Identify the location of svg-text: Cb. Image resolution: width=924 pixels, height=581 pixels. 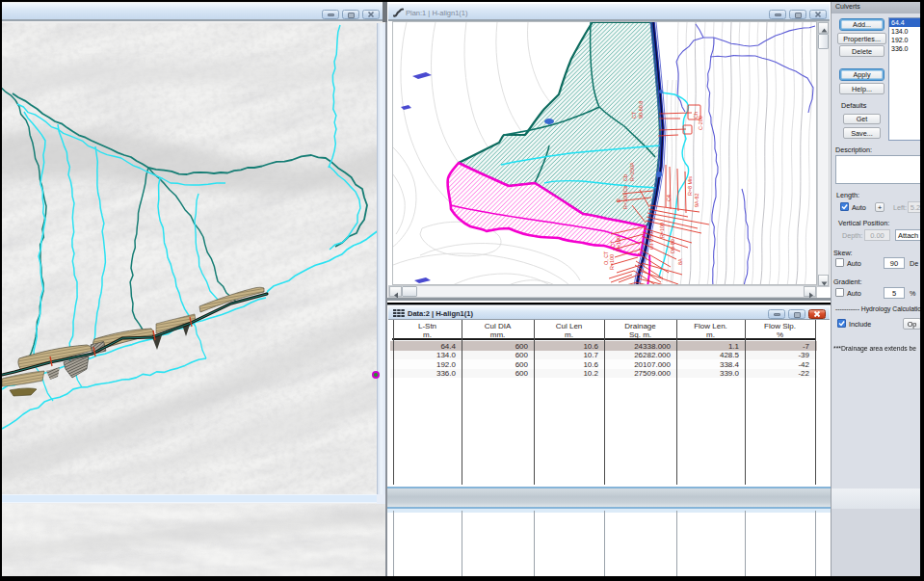
(625, 177).